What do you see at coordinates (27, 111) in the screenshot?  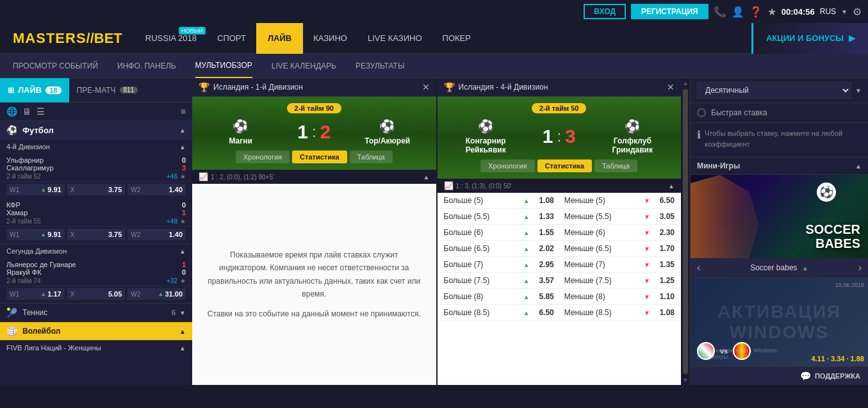 I see `monitor-icon: 🖥` at bounding box center [27, 111].